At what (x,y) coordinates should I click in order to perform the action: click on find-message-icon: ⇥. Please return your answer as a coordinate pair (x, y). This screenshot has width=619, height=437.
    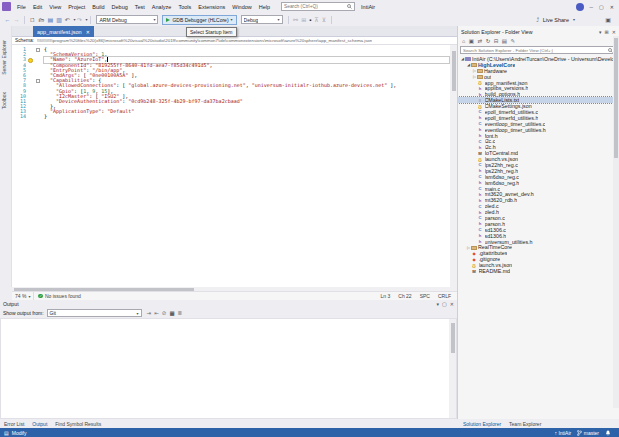
    Looking at the image, I should click on (150, 313).